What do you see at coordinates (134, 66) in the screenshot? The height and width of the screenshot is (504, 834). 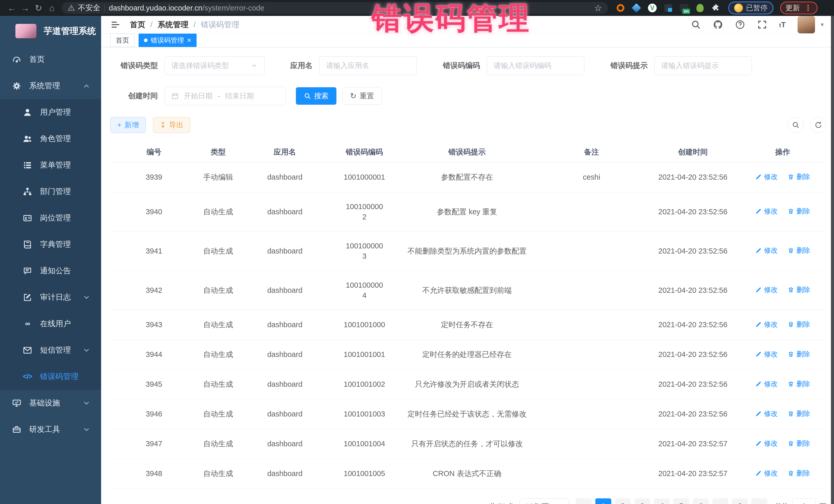 I see `filter-type-label: 错误码类型` at bounding box center [134, 66].